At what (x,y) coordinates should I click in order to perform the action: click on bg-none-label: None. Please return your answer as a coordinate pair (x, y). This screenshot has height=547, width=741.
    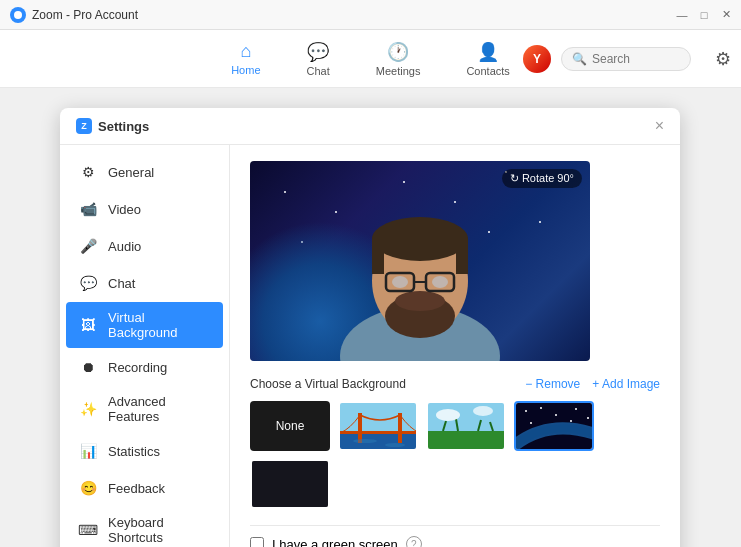
    Looking at the image, I should click on (290, 426).